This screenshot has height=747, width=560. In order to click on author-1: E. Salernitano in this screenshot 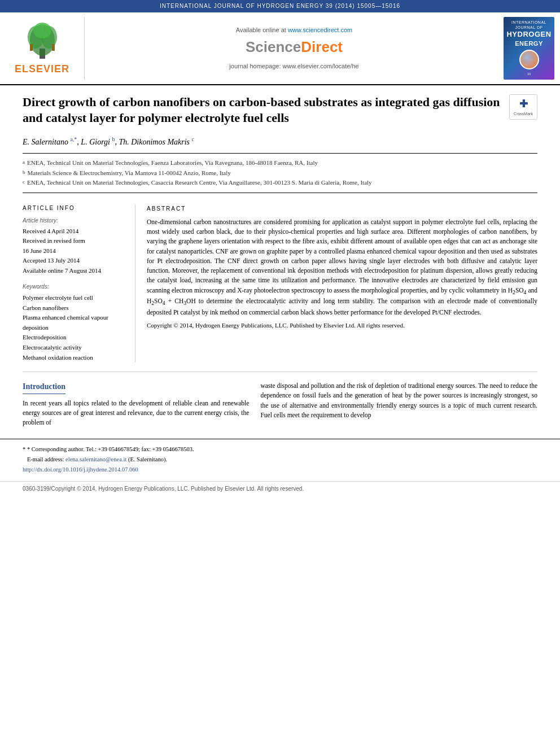, I will do `click(45, 142)`.